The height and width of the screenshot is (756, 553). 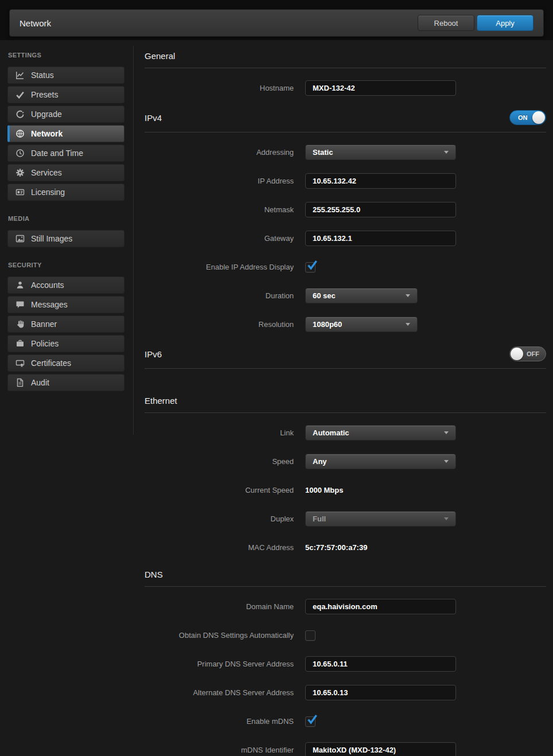 I want to click on clock-icon, so click(x=20, y=153).